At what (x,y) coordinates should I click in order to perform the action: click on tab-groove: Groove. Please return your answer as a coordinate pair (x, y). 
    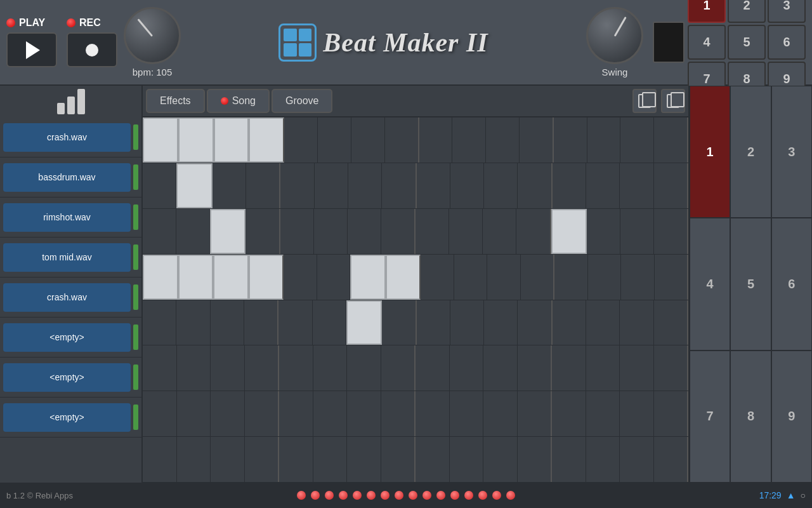
    Looking at the image, I should click on (302, 101).